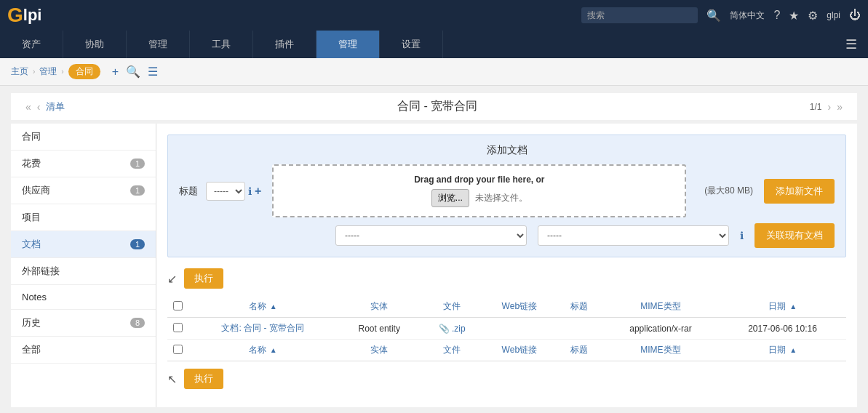 Image resolution: width=868 pixels, height=413 pixels. I want to click on settings-icon: ⚙, so click(813, 16).